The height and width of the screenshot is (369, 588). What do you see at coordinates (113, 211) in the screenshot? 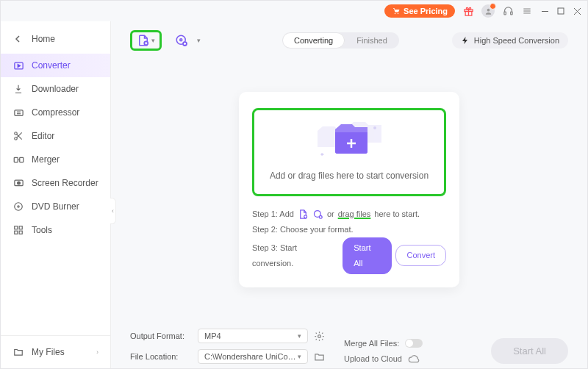
I see `sidebar-collapse-handle: ‹` at bounding box center [113, 211].